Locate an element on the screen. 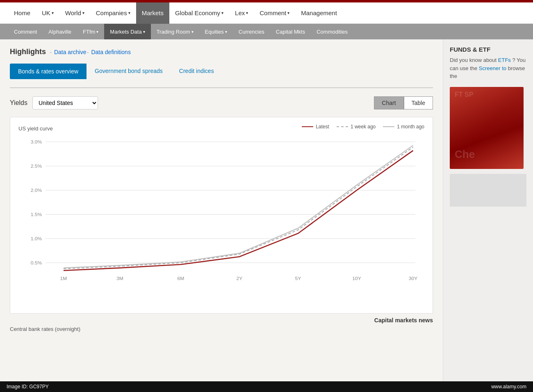  yields-row: Yields United States United Kingdom Germ… is located at coordinates (221, 103).